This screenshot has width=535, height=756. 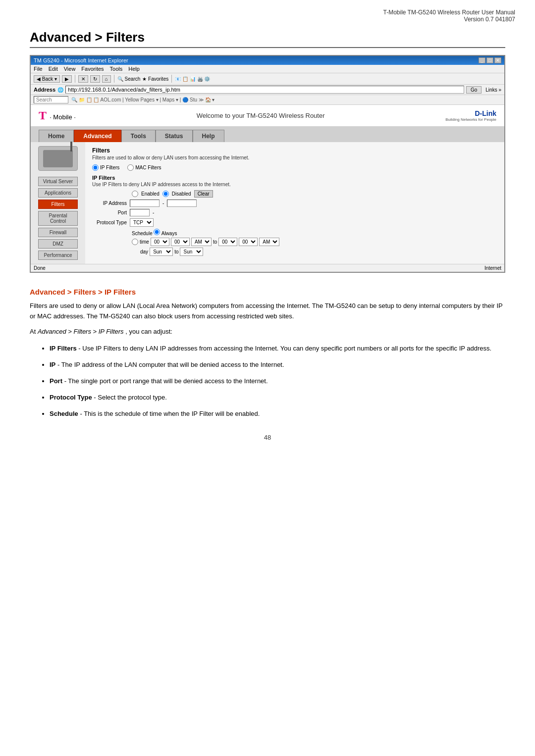 What do you see at coordinates (268, 19) in the screenshot?
I see `manual-title-line2: Version 0.7 041807` at bounding box center [268, 19].